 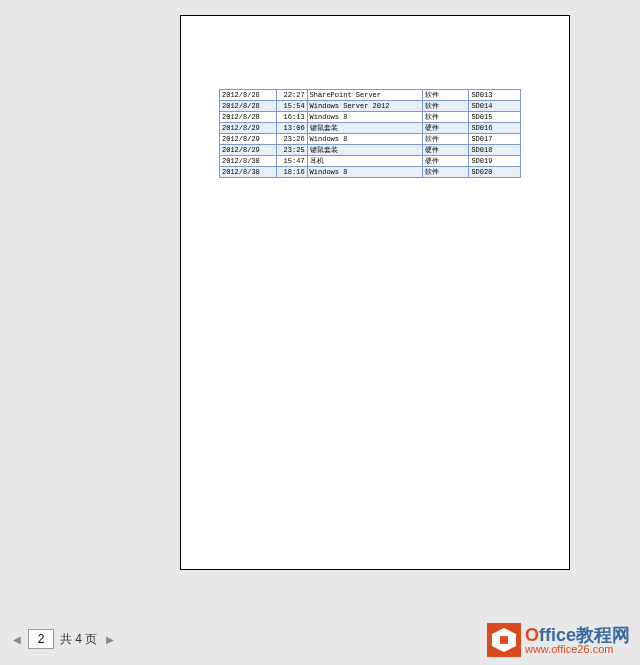 What do you see at coordinates (558, 640) in the screenshot?
I see `watermark: Office教程网 www.office26.com` at bounding box center [558, 640].